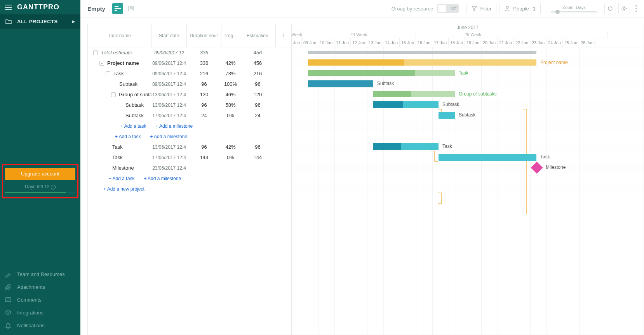 The height and width of the screenshot is (335, 644). I want to click on task-row: −Task09/06/2017 12:421673%216, so click(190, 74).